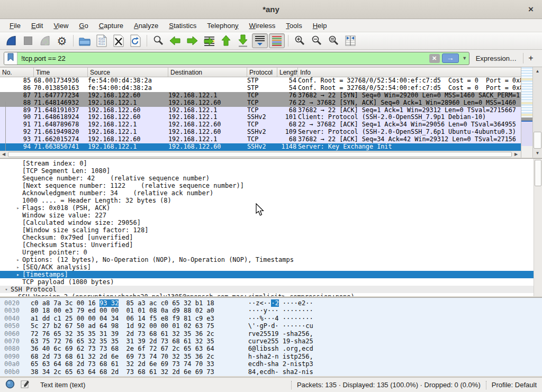 This screenshot has width=542, height=392. What do you see at coordinates (288, 72) in the screenshot?
I see `column-header-length: Length` at bounding box center [288, 72].